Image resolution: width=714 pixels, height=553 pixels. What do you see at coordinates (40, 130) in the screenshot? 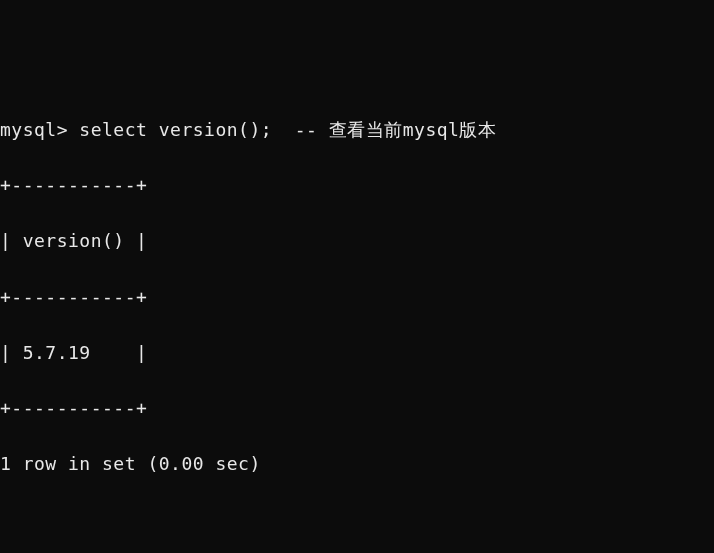
I see `mysql-prompt: mysql>` at bounding box center [40, 130].